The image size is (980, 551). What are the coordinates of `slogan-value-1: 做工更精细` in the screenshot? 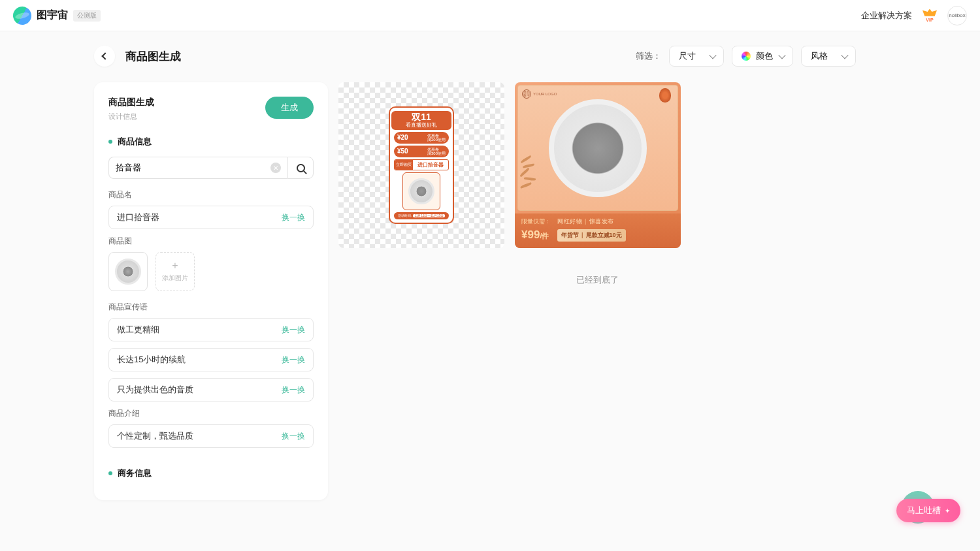 It's located at (139, 330).